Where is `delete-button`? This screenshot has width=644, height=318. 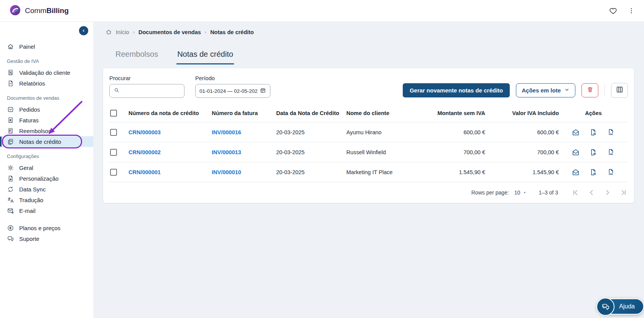 delete-button is located at coordinates (590, 91).